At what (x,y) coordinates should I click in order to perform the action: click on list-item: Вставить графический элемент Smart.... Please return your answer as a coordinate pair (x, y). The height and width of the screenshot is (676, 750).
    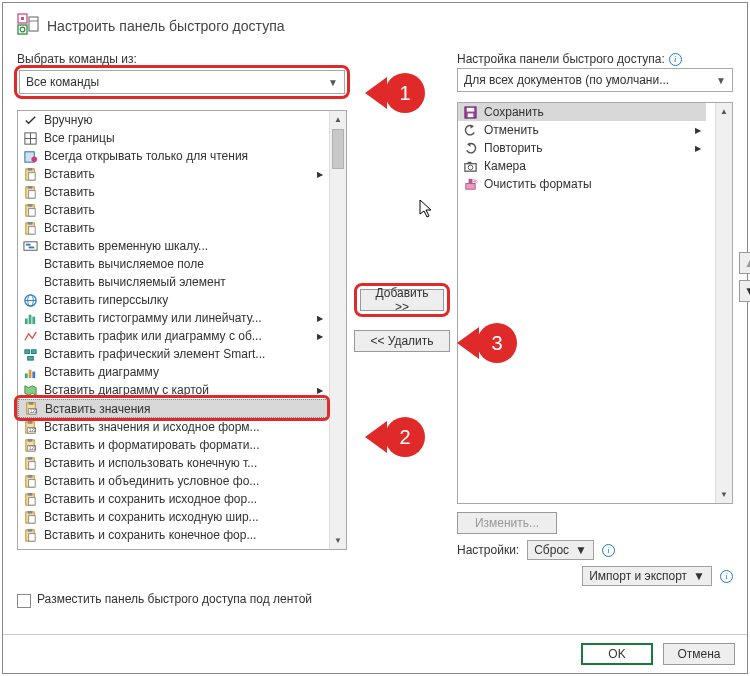
    Looking at the image, I should click on (173, 354).